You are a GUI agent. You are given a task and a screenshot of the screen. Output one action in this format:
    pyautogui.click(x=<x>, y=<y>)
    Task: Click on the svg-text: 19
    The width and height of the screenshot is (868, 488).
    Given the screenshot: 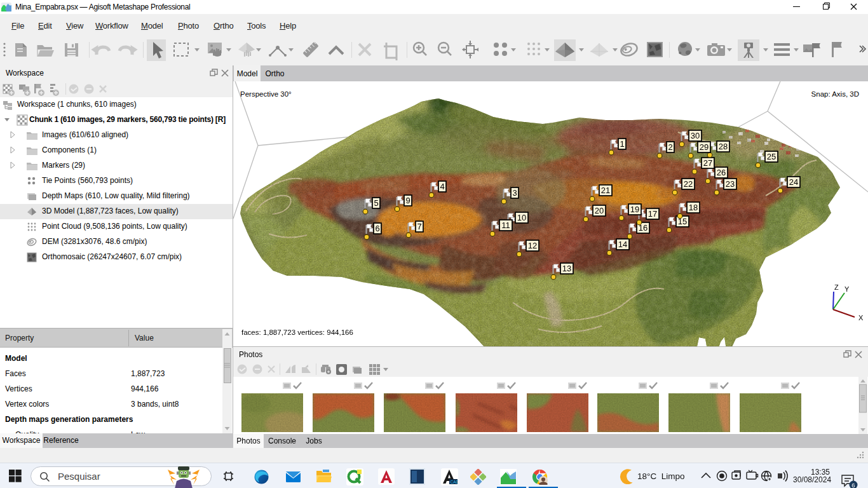 What is the action you would take?
    pyautogui.click(x=635, y=210)
    